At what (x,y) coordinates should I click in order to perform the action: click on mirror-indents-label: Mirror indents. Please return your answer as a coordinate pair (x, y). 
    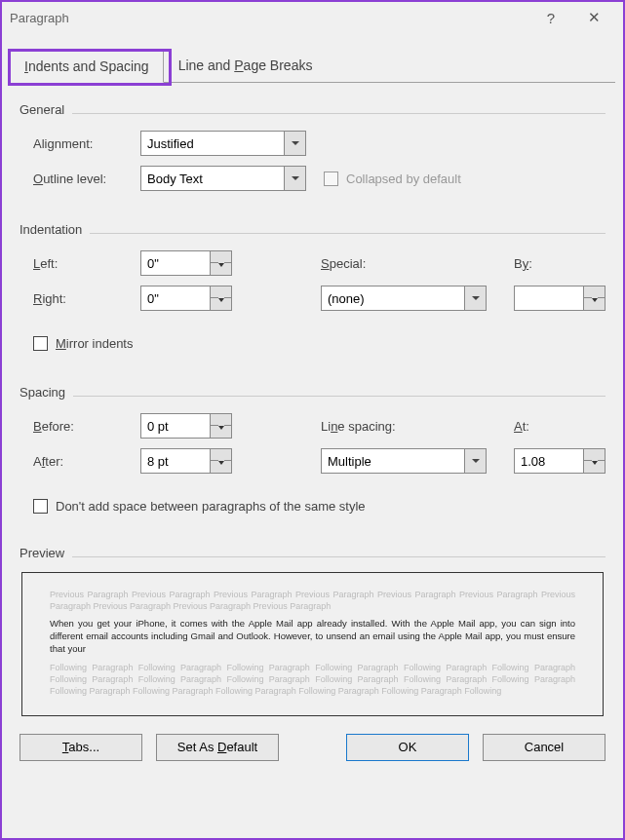
    Looking at the image, I should click on (94, 343).